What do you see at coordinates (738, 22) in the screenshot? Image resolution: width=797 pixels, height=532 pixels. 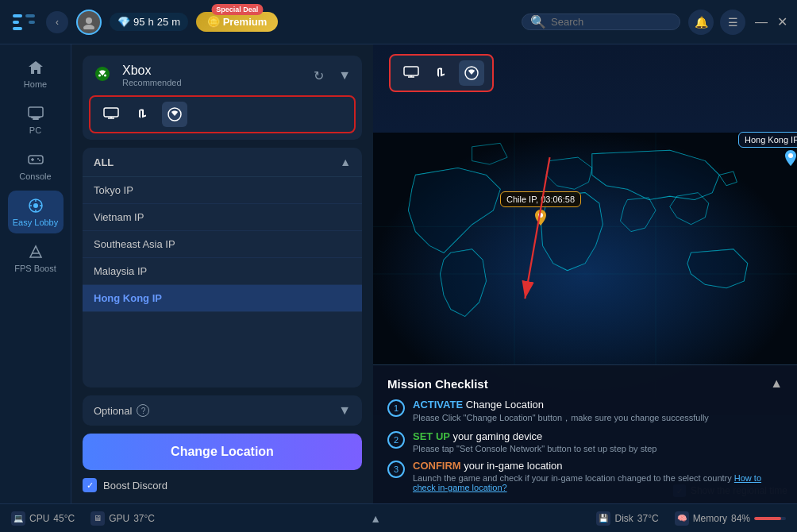 I see `topbar-actions: 🔔 ☰ — ✕` at bounding box center [738, 22].